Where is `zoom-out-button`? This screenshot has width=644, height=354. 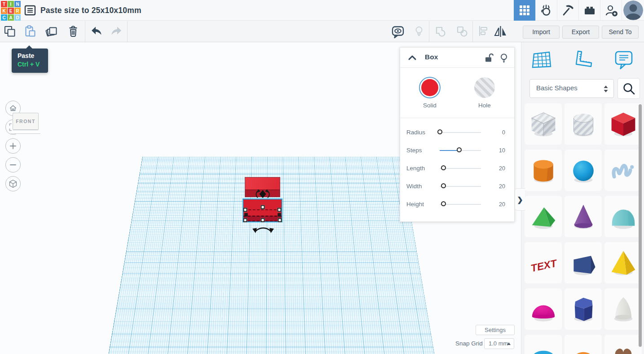
zoom-out-button is located at coordinates (13, 165).